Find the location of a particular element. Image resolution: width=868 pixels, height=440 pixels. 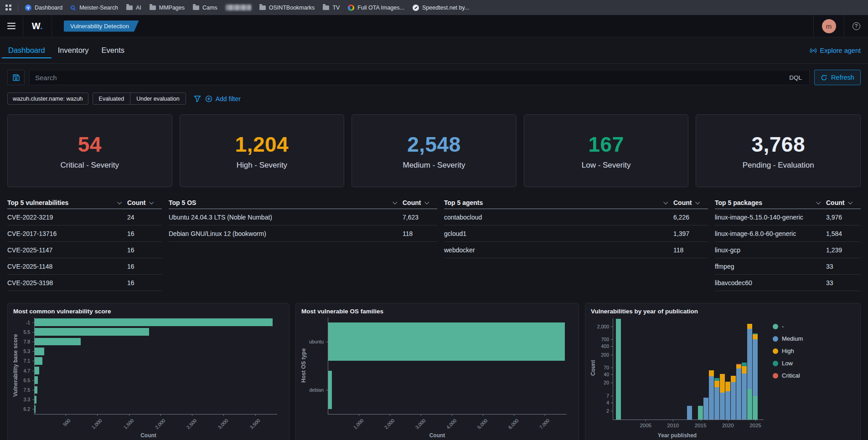

table-row: libavcodec6033 is located at coordinates (788, 283).